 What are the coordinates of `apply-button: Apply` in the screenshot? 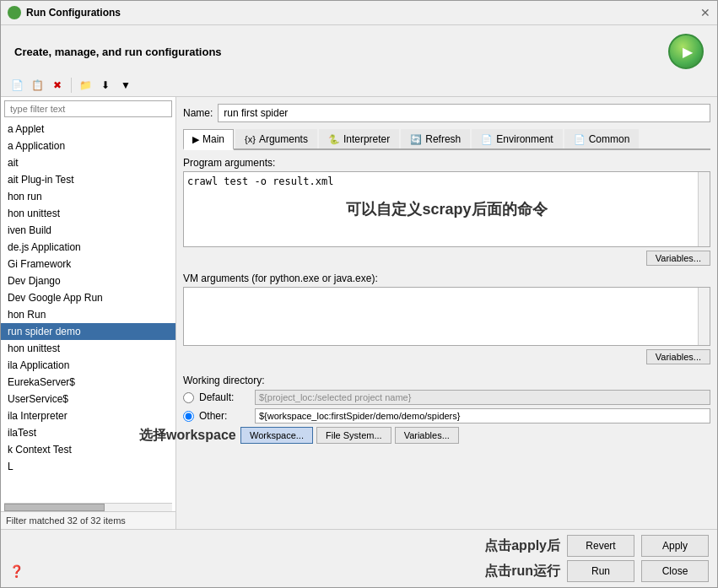 It's located at (675, 546).